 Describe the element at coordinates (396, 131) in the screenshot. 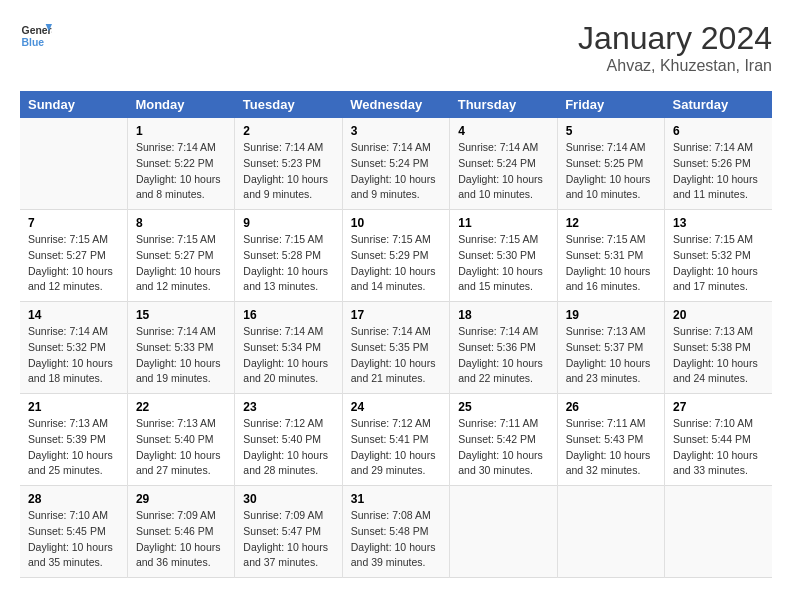

I see `day-number: 3` at that location.